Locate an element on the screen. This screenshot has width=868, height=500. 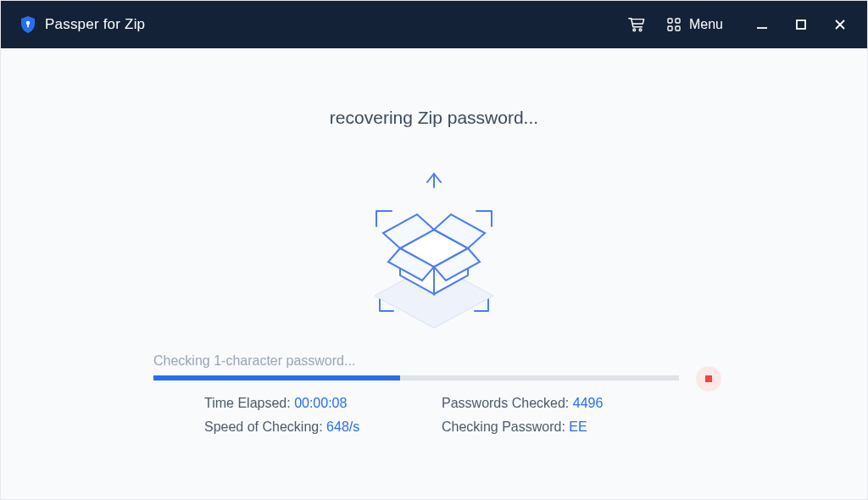
speed-value: 648/s is located at coordinates (342, 427).